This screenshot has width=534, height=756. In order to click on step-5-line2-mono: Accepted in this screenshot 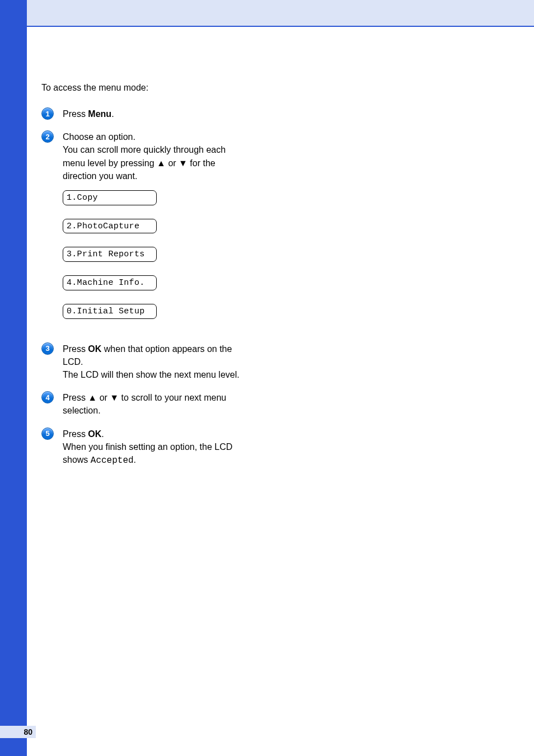, I will do `click(112, 461)`.